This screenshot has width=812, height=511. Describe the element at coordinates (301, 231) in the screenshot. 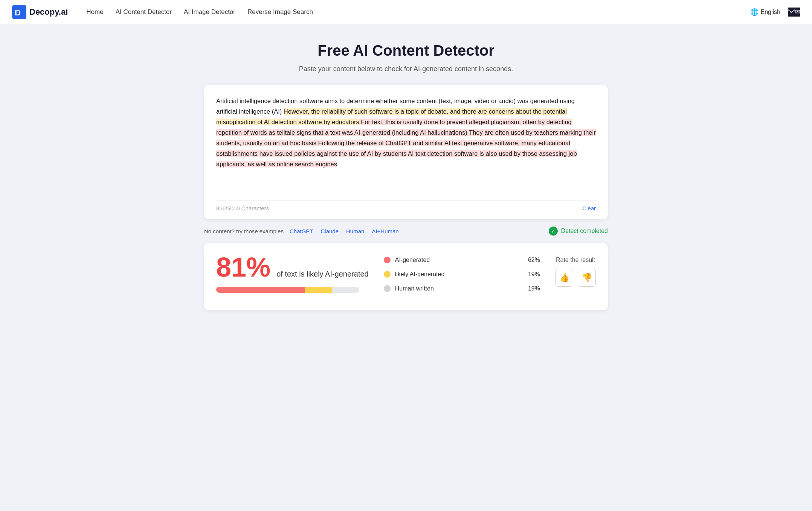

I see `example-chatgpt: ChatGPT` at that location.